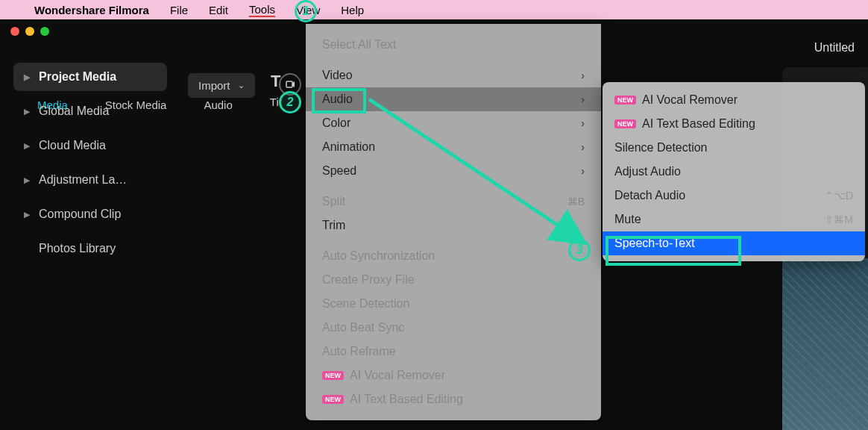 This screenshot has width=868, height=430. Describe the element at coordinates (453, 99) in the screenshot. I see `menu-item-audio: Audio›` at that location.